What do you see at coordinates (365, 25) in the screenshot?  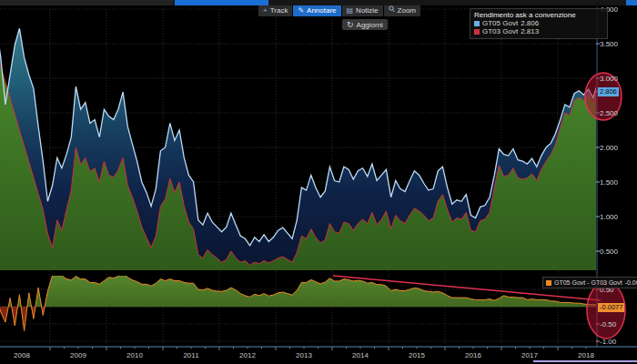 I see `refresh-button: ↻ Aggiorni` at bounding box center [365, 25].